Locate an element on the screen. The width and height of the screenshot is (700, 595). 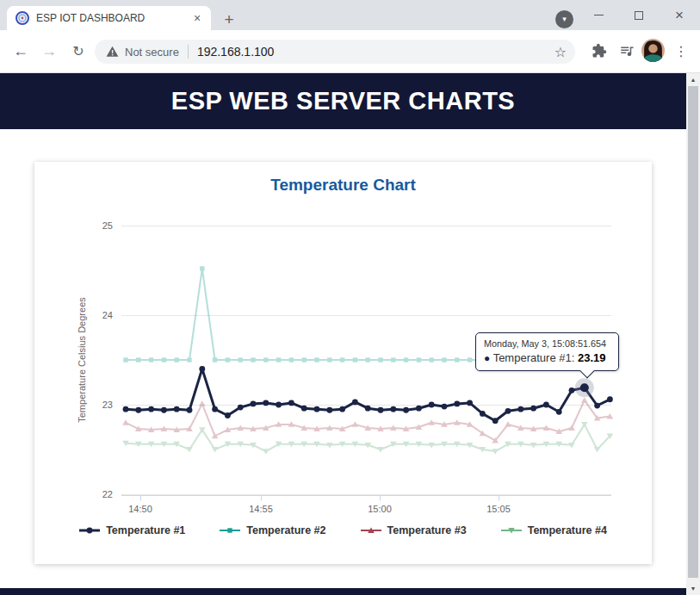
legend-marker-circle-icon is located at coordinates (90, 530).